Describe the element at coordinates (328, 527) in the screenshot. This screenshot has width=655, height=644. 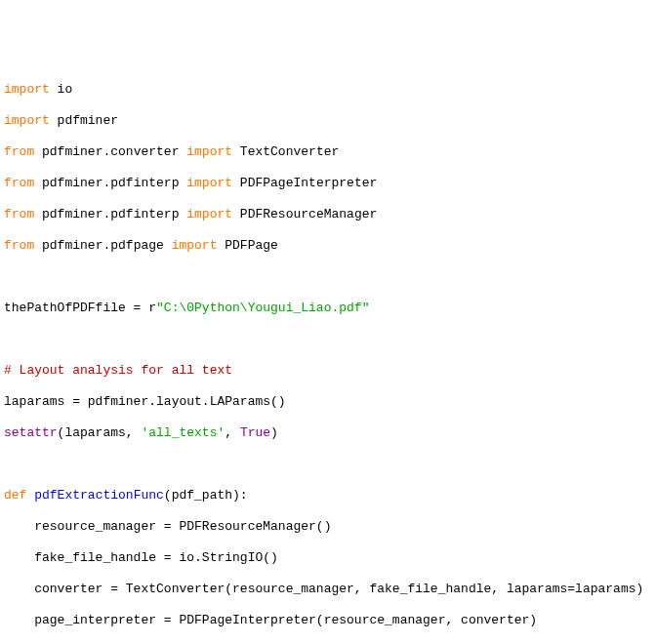
I see `code-line: resource_manager = PDFResourceManager()` at that location.